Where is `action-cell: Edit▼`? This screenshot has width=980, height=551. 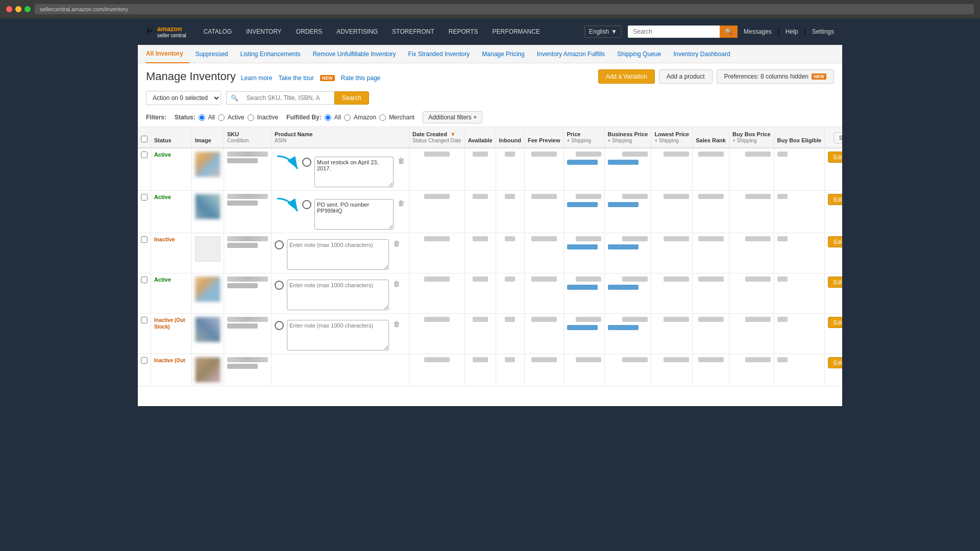 action-cell: Edit▼ is located at coordinates (834, 169).